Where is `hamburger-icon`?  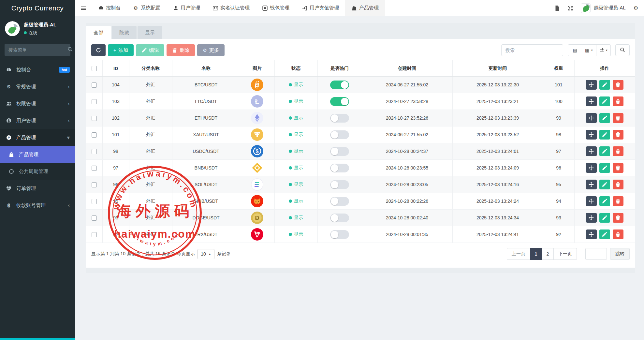 hamburger-icon is located at coordinates (83, 8).